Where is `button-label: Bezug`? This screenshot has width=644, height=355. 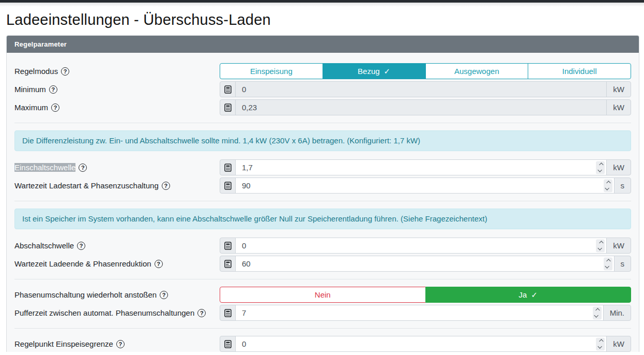 button-label: Bezug is located at coordinates (369, 71).